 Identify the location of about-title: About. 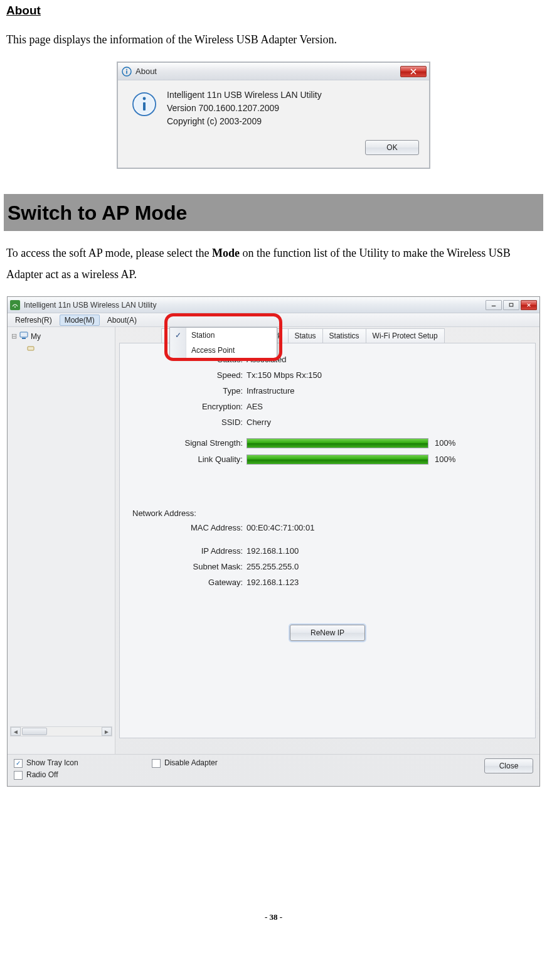
(268, 72).